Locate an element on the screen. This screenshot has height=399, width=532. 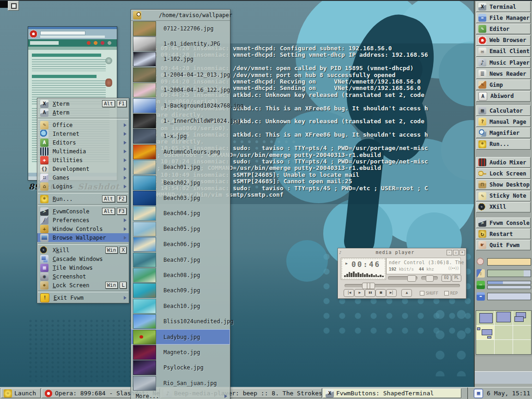
menu-item-preferences: /Preferences is located at coordinates (83, 220).